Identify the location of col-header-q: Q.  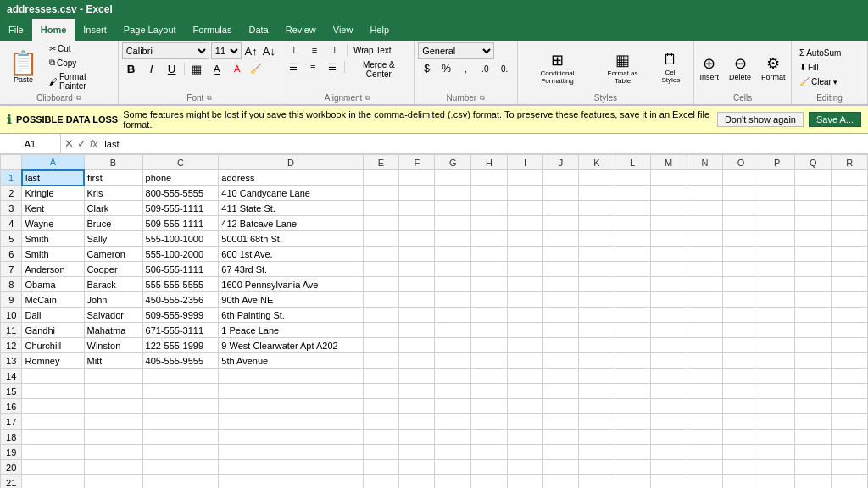
(814, 163).